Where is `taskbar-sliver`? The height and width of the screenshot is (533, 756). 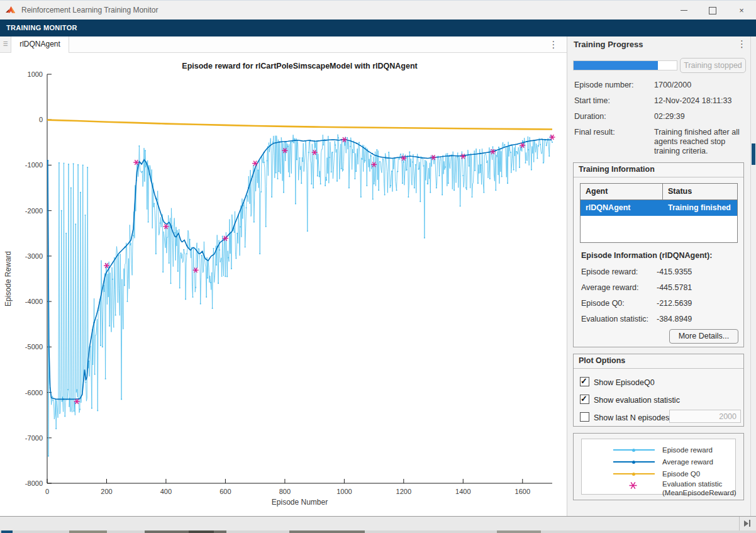 taskbar-sliver is located at coordinates (378, 532).